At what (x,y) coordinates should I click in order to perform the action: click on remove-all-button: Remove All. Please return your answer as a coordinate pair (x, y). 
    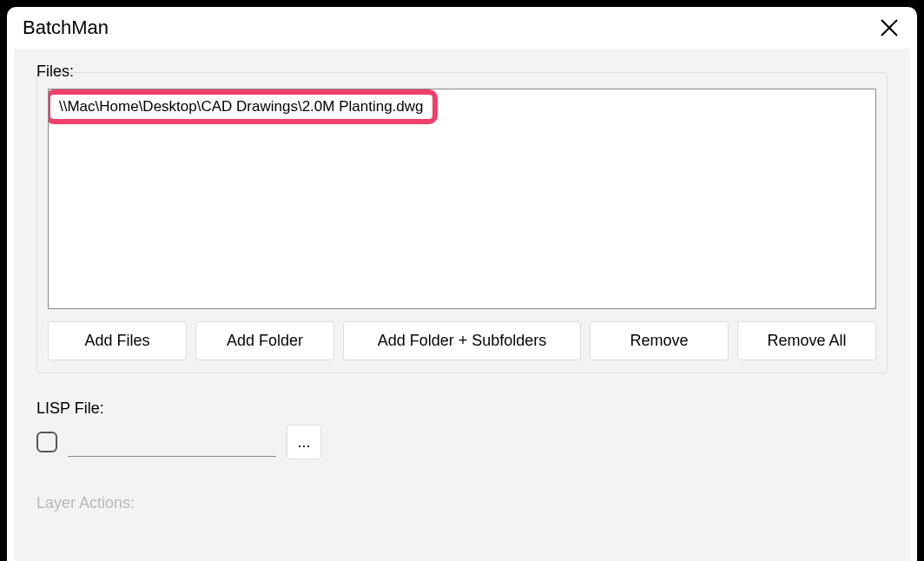
    Looking at the image, I should click on (807, 340).